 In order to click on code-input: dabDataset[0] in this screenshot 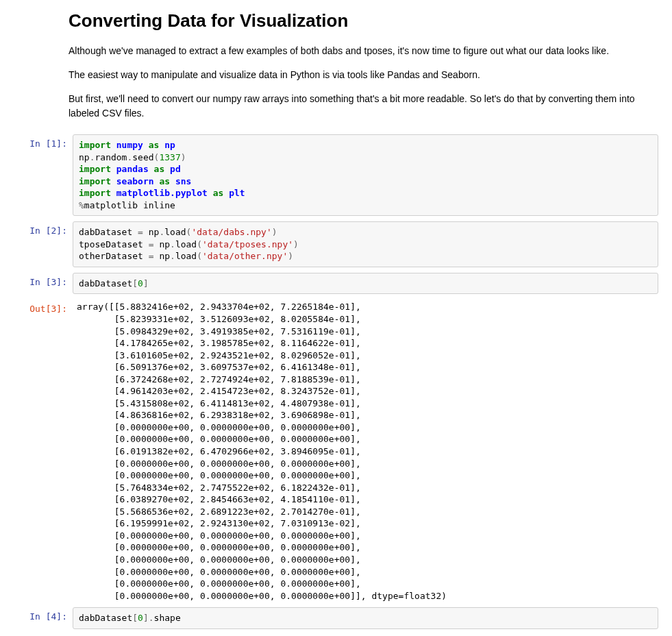, I will do `click(366, 284)`.